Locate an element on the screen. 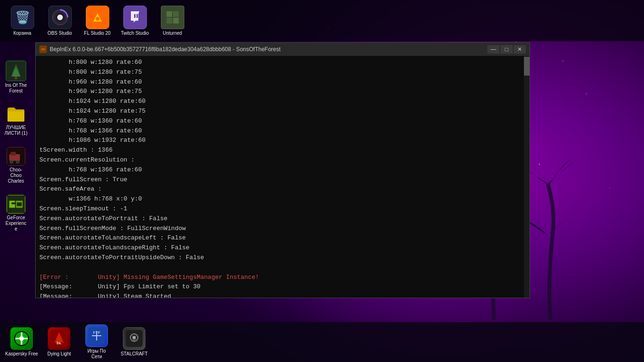  choo-icon is located at coordinates (16, 156).